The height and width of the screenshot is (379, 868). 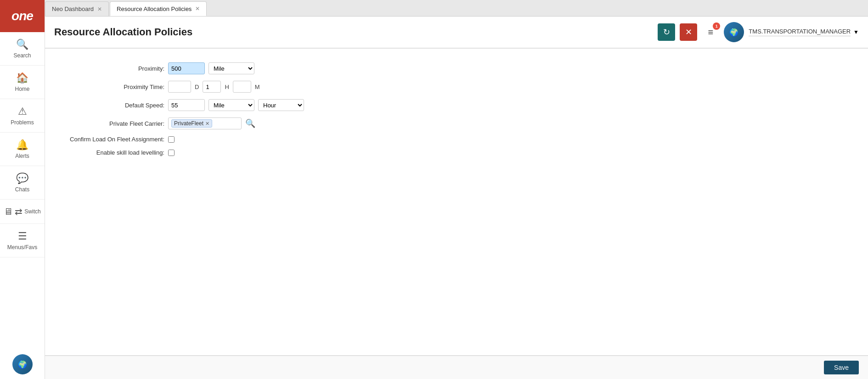 What do you see at coordinates (114, 139) in the screenshot?
I see `confirm-load-label: Confirm Load On Fleet Assignment:` at bounding box center [114, 139].